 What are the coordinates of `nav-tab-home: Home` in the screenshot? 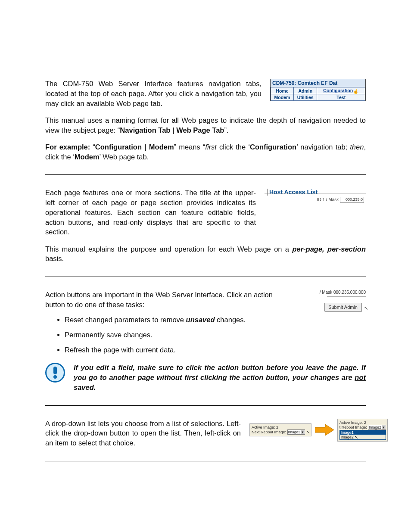 It's located at (283, 91).